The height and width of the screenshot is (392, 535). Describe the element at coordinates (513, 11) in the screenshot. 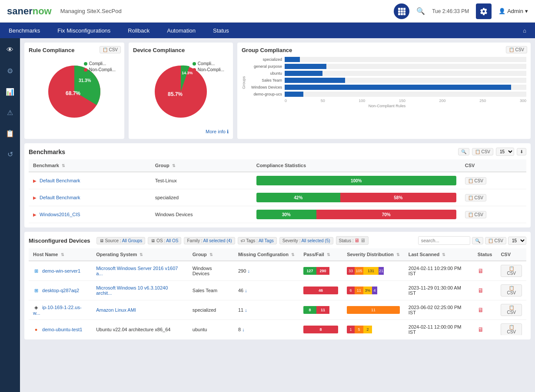

I see `admin-button: 👤 Admin ▾` at that location.